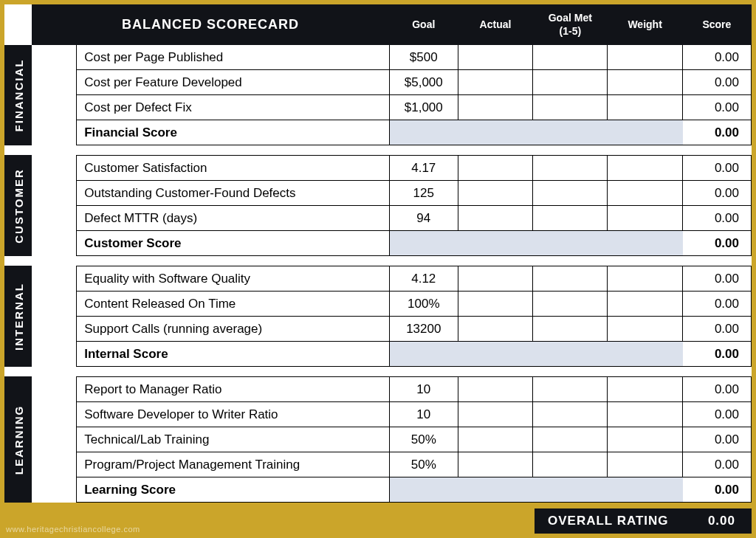  Describe the element at coordinates (424, 279) in the screenshot. I see `cell-goal: 4.12` at that location.